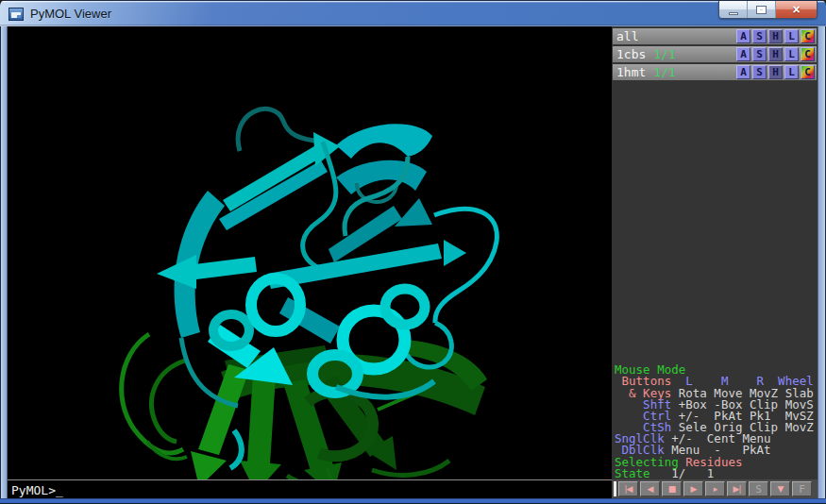 This screenshot has width=826, height=504. I want to click on maximize-button, so click(762, 9).